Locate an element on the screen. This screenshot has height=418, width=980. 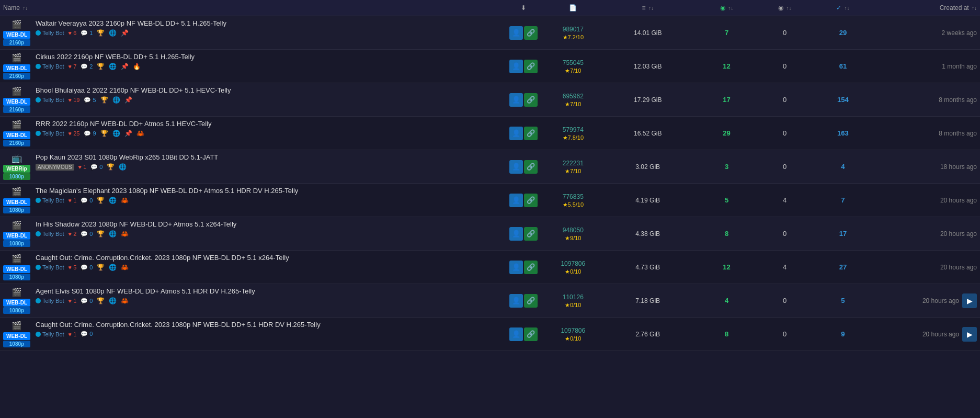
torrent-title-link: Waltair Veerayya 2023 2160p NF WEB-DL DD… is located at coordinates (266, 23).